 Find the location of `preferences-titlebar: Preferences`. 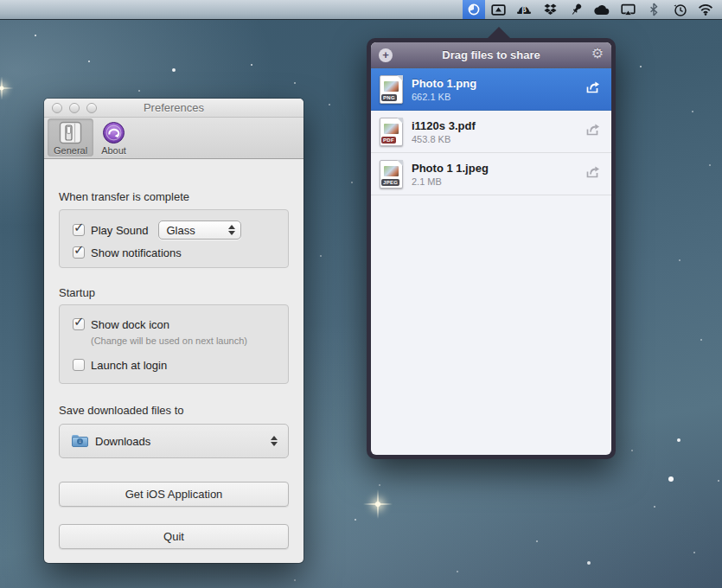

preferences-titlebar: Preferences is located at coordinates (174, 108).